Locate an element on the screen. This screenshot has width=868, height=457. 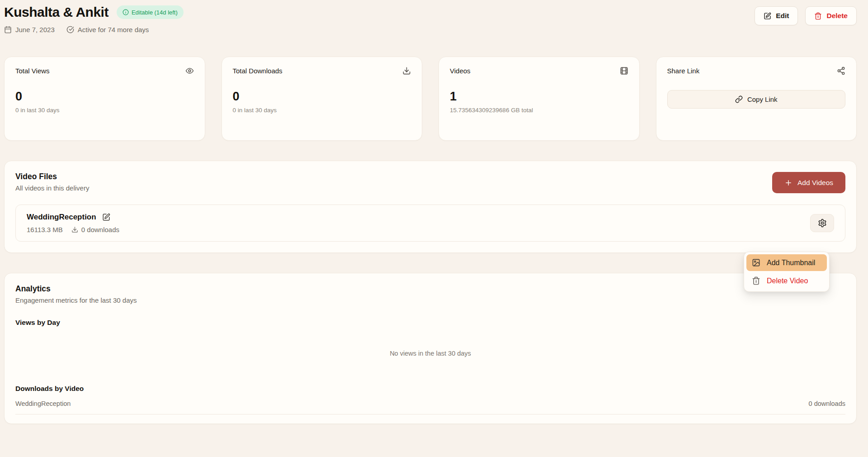
delivery-date-label: June 7, 2023 is located at coordinates (35, 30).